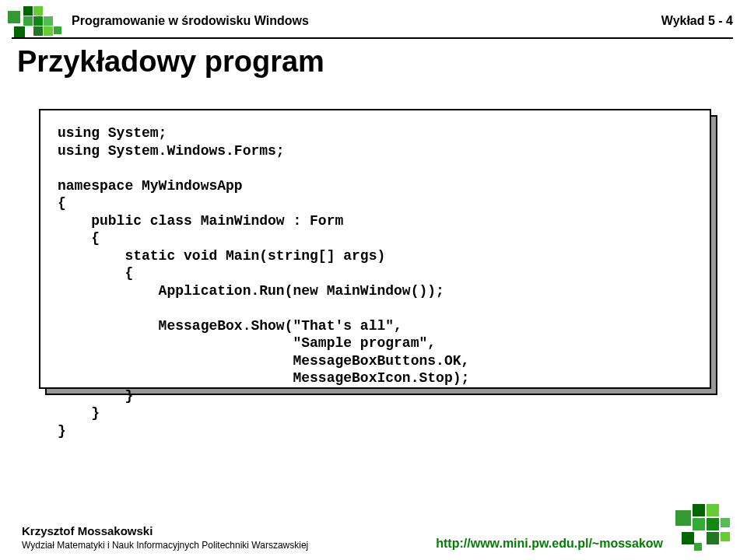  Describe the element at coordinates (549, 544) in the screenshot. I see `footer-url: http://www.mini.pw.edu.pl/~mossakow` at that location.